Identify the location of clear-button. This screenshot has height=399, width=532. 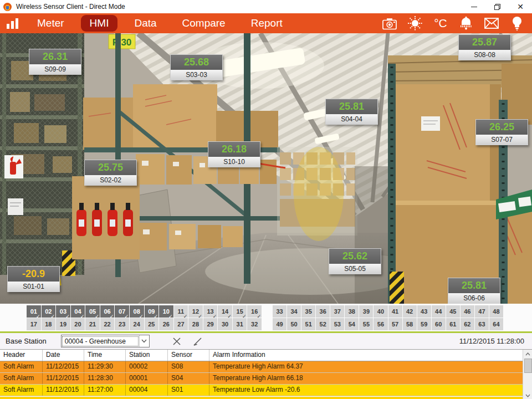
(177, 341).